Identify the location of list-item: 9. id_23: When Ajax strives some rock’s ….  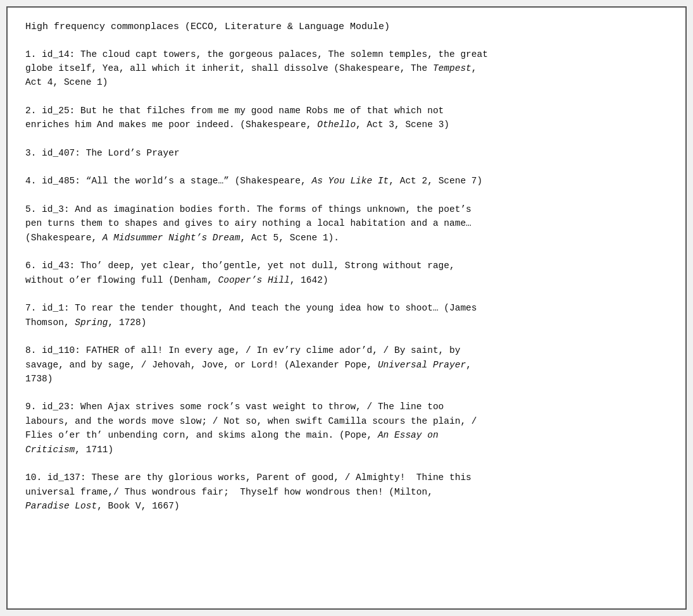
(347, 428).